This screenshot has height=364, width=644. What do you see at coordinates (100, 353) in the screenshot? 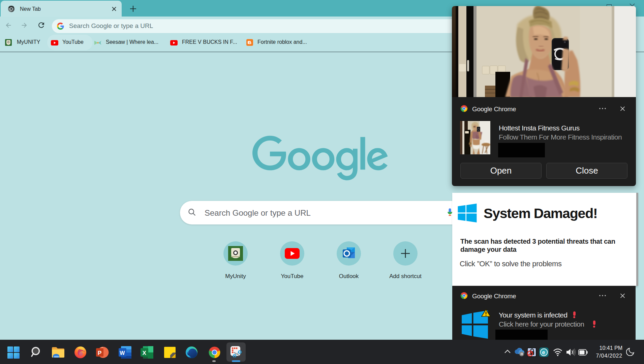
I see `svg-text: P` at bounding box center [100, 353].